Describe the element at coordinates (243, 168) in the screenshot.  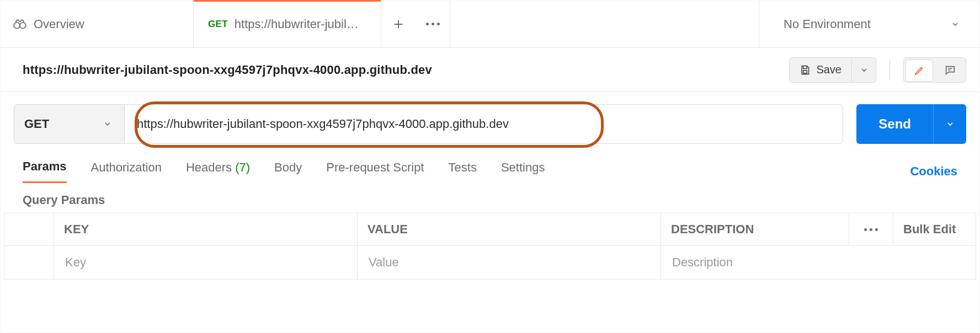
I see `tab-headers-count: (7)` at that location.